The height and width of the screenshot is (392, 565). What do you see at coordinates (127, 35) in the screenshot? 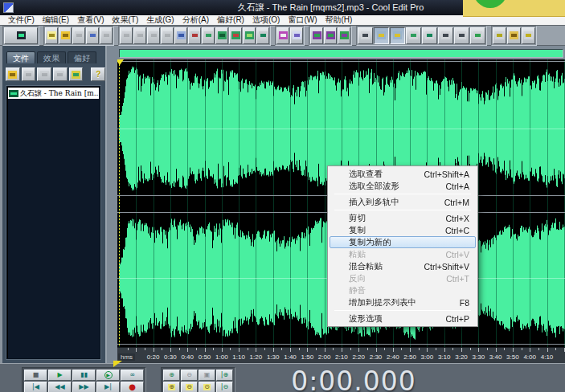
I see `undo-icon` at bounding box center [127, 35].